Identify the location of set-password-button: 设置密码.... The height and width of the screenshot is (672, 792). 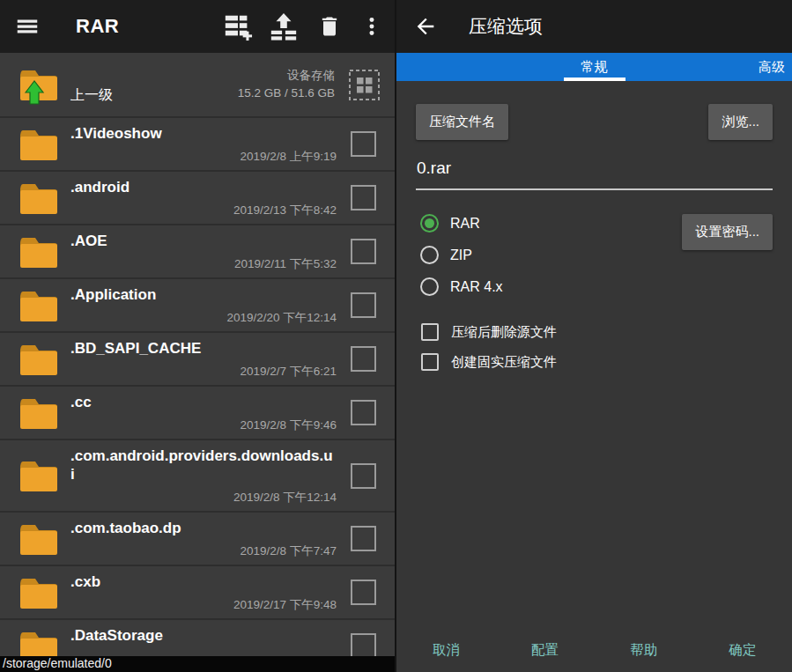
(728, 233).